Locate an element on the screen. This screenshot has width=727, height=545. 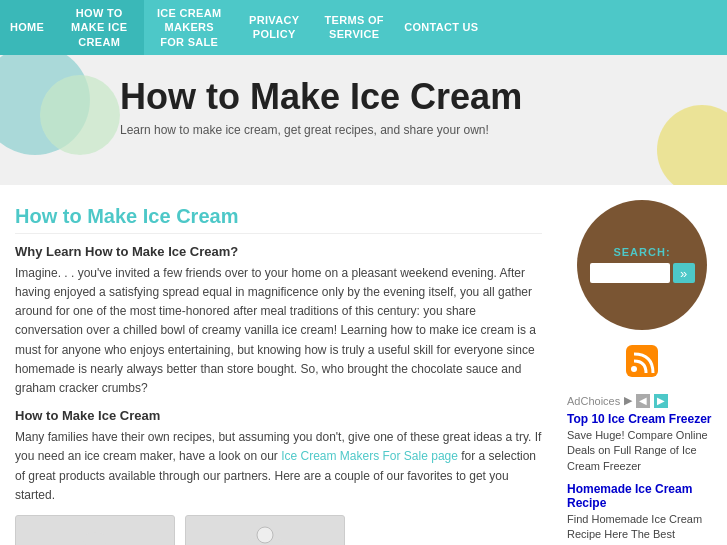
ad-choices-icon: ▶ is located at coordinates (628, 400).